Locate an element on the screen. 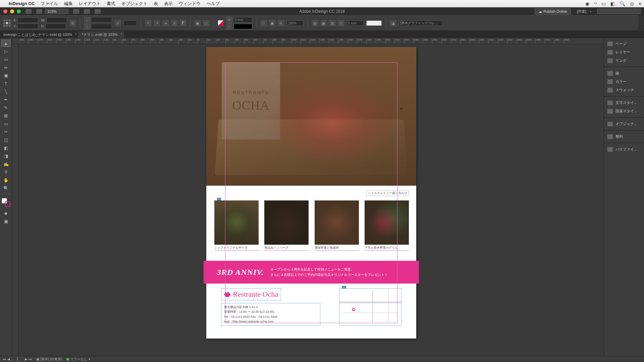 The width and height of the screenshot is (644, 362). menubar-app-icon: ◧ is located at coordinates (612, 4).